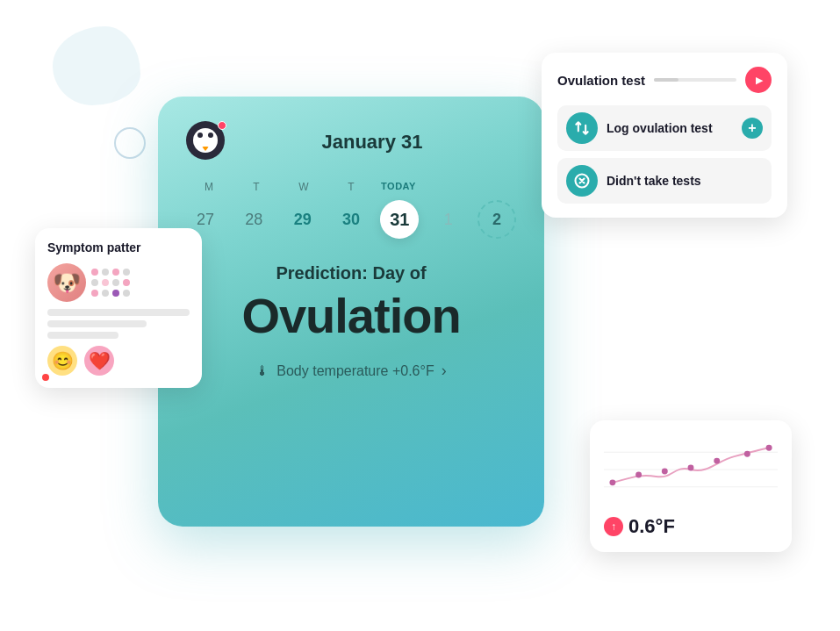 The image size is (840, 631). What do you see at coordinates (691, 470) in the screenshot?
I see `temperature-chart` at bounding box center [691, 470].